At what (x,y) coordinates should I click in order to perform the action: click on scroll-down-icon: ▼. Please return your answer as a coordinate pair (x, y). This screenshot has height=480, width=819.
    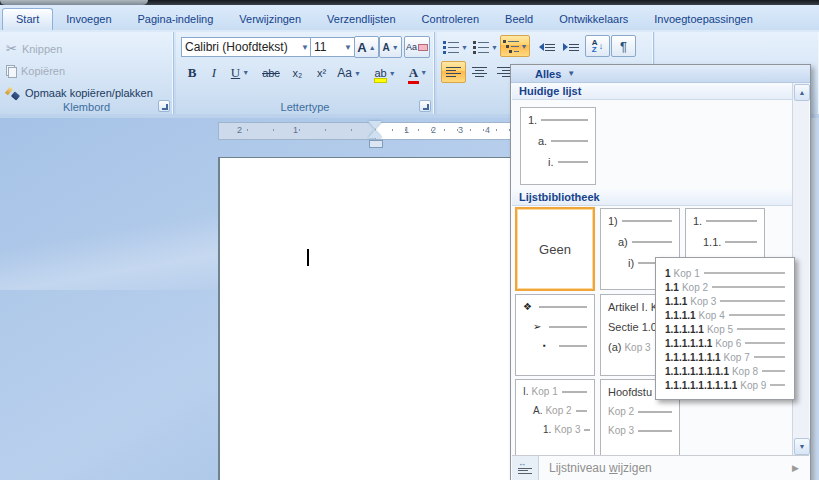
    Looking at the image, I should click on (802, 446).